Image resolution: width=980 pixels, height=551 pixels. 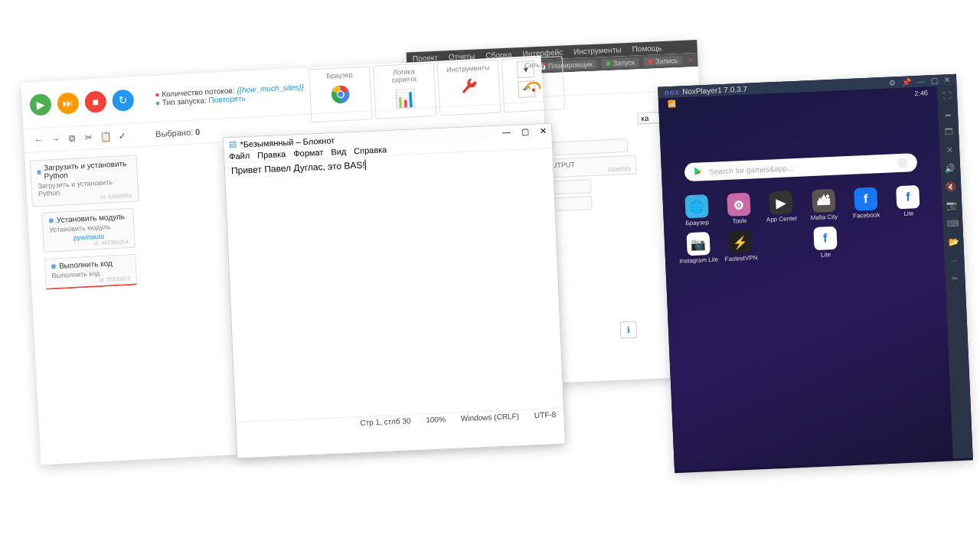 I want to click on status-position: Стр 1, стлб 30, so click(x=386, y=422).